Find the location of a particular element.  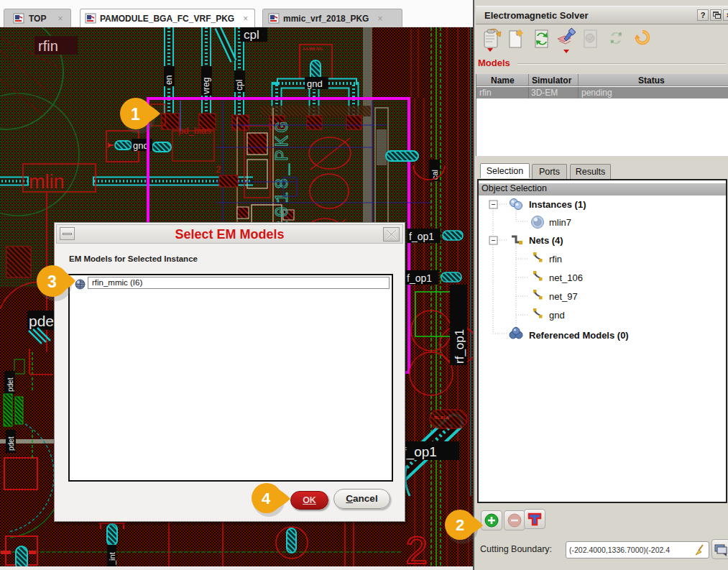

svg-text: 2018_PKG is located at coordinates (282, 175).